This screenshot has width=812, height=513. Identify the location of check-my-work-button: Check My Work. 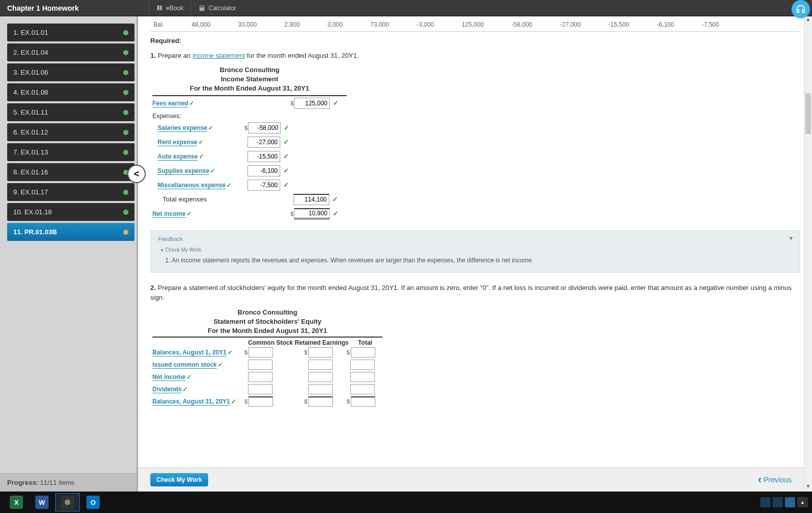
(179, 480).